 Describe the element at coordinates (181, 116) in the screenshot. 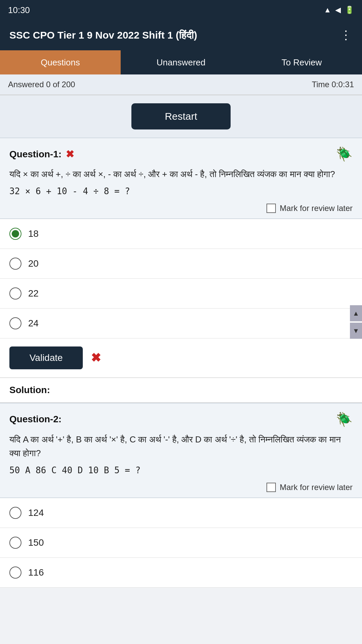

I see `restart-area: Restart` at that location.